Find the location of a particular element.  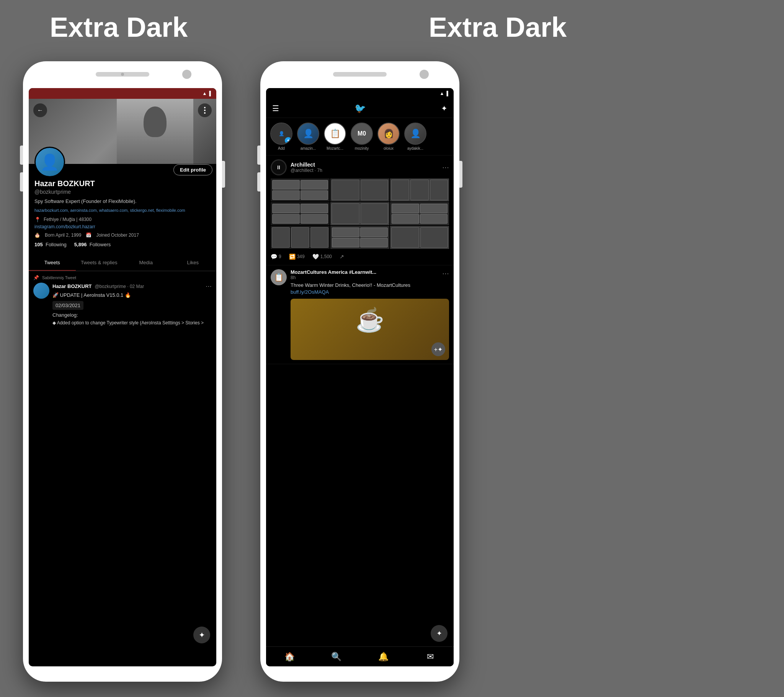

tweet-card-2-fab: +✦ is located at coordinates (438, 349).